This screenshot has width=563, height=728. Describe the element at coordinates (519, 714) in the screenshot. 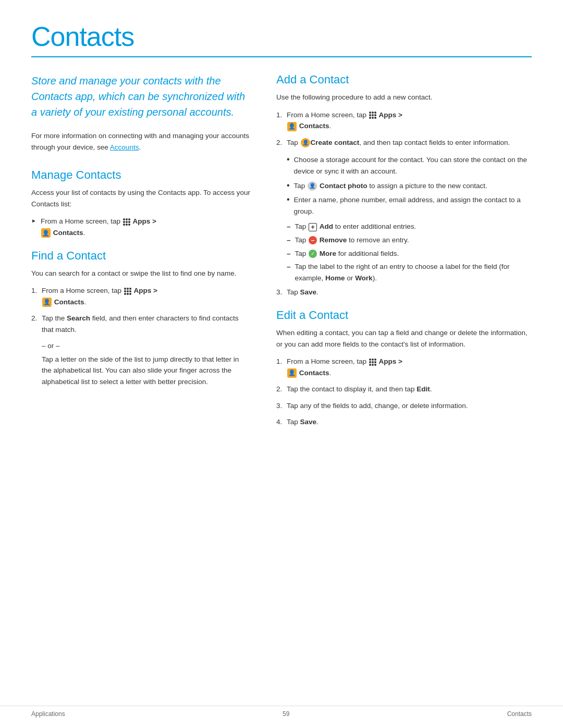

I see `footer-right: Contacts` at that location.